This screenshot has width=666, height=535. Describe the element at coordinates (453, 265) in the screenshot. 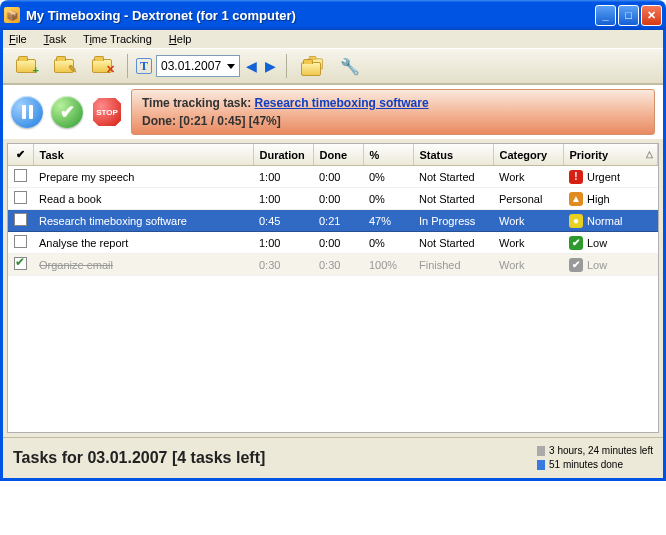

I see `task-status: Finished` at that location.